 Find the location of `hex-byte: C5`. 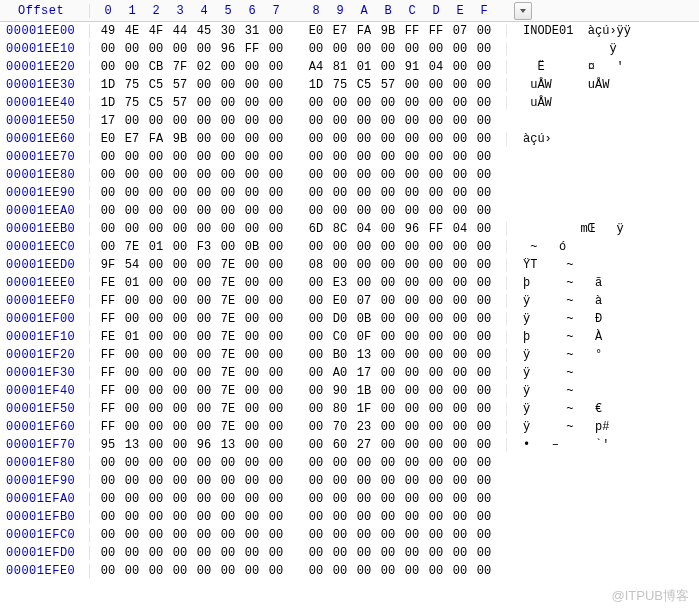

hex-byte: C5 is located at coordinates (156, 103).